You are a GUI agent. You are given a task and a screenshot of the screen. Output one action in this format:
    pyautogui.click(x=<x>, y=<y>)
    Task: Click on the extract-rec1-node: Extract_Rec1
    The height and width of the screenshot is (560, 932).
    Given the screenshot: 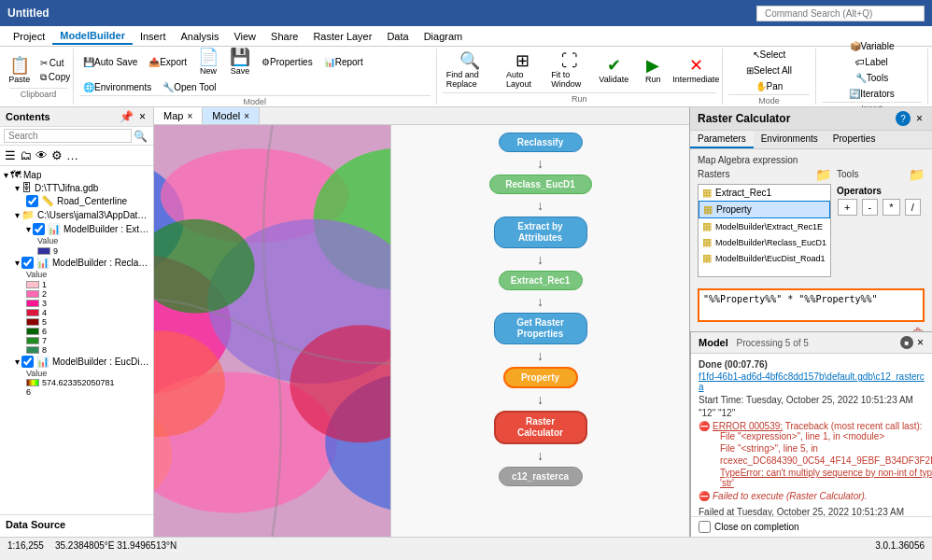 What is the action you would take?
    pyautogui.click(x=541, y=280)
    